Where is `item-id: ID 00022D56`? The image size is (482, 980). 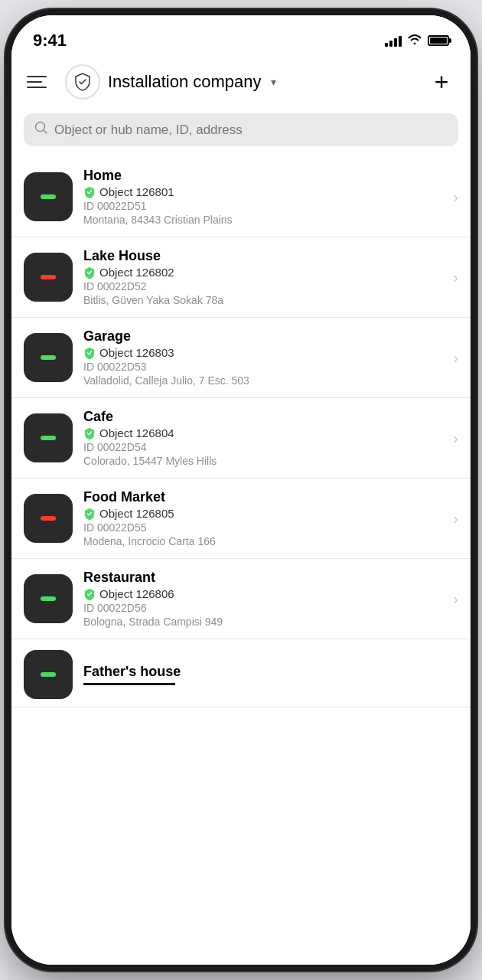
item-id: ID 00022D56 is located at coordinates (265, 608).